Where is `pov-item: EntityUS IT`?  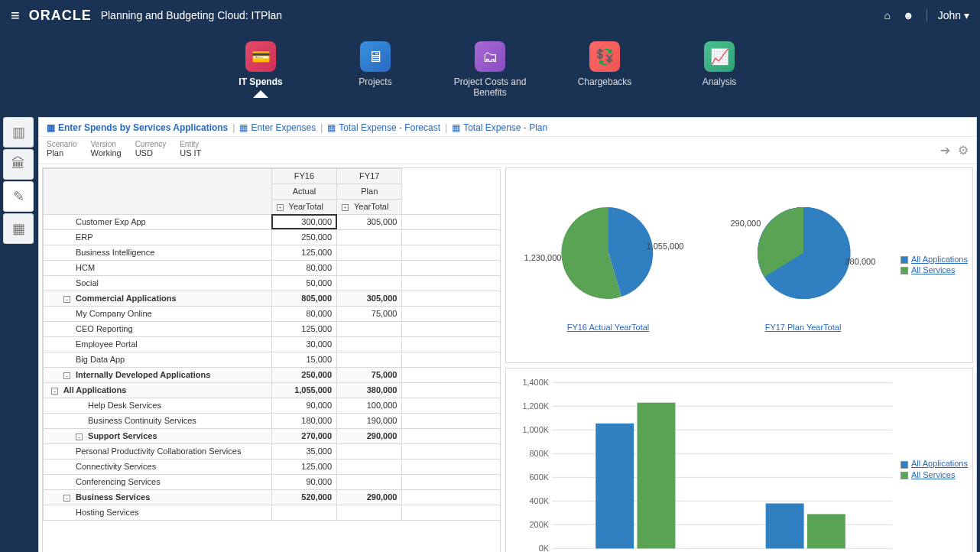 pov-item: EntityUS IT is located at coordinates (190, 148).